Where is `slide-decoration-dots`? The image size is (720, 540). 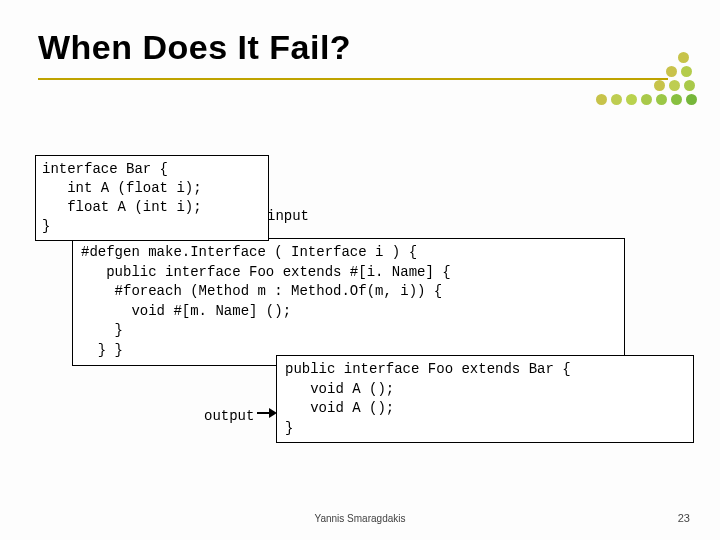 slide-decoration-dots is located at coordinates (651, 81).